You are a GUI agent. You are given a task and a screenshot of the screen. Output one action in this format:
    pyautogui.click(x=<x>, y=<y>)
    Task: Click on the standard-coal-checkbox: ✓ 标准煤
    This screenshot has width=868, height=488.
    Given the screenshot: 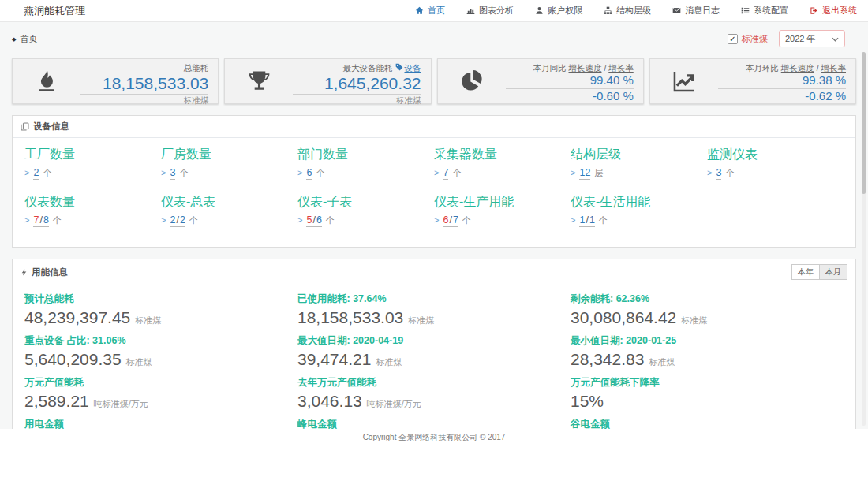 What is the action you would take?
    pyautogui.click(x=748, y=39)
    